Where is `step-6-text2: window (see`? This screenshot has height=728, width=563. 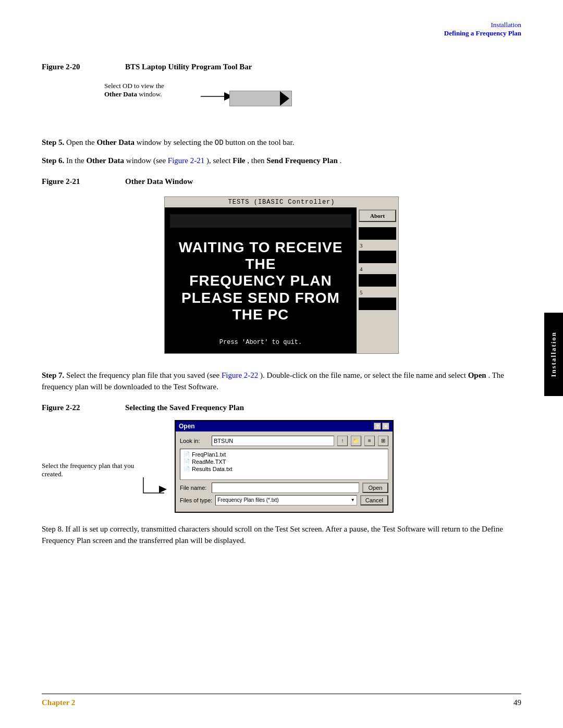 step-6-text2: window (see is located at coordinates (147, 161).